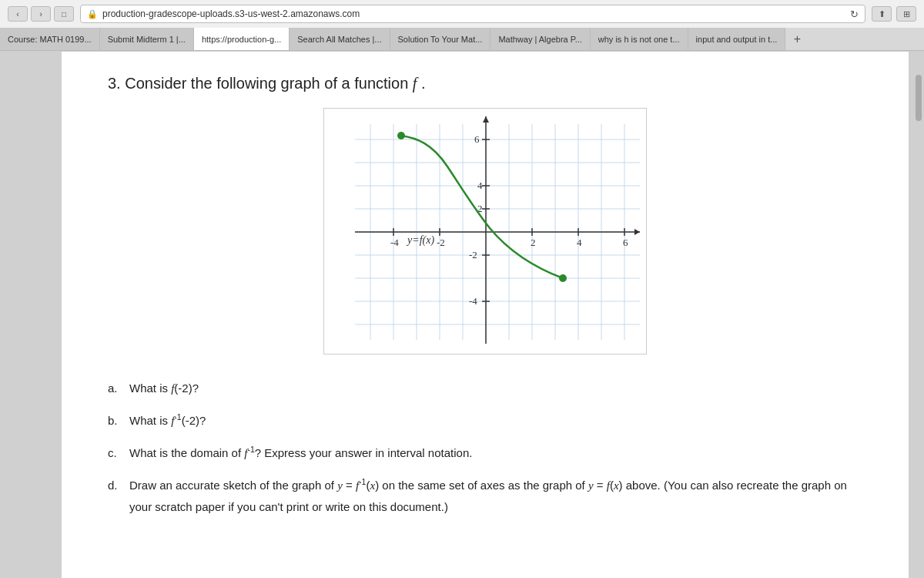  Describe the element at coordinates (533, 242) in the screenshot. I see `svg-text: 2` at that location.